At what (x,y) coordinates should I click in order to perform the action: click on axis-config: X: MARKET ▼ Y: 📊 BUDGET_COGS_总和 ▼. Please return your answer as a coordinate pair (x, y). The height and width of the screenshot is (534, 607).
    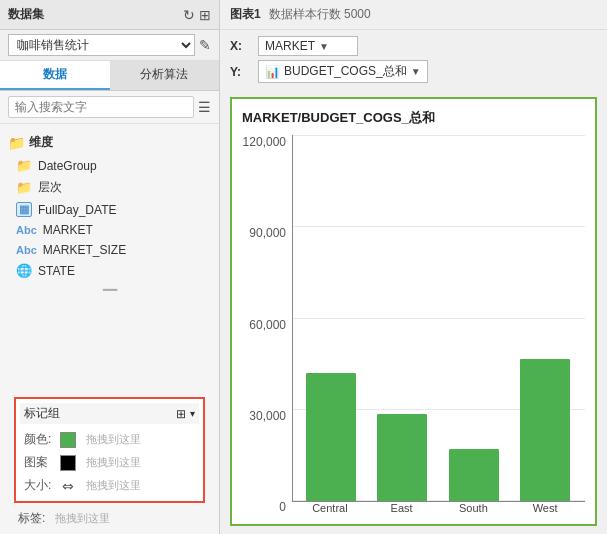
    Looking at the image, I should click on (414, 60).